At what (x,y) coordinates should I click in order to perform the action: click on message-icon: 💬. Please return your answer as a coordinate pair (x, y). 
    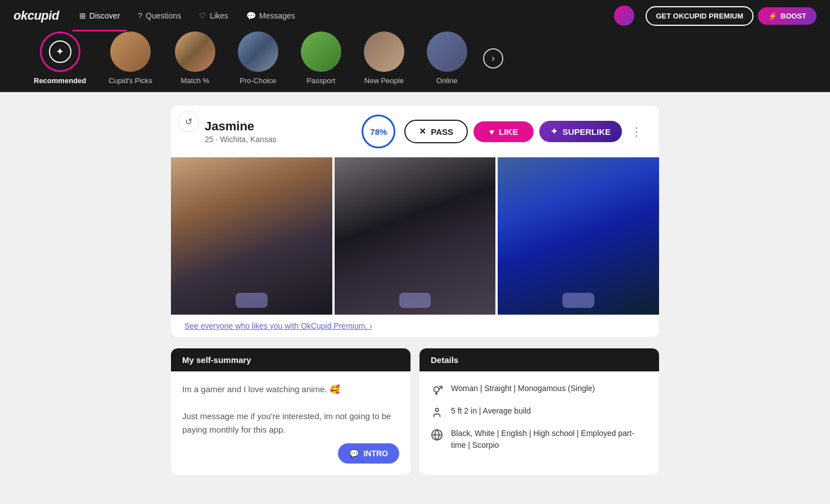
    Looking at the image, I should click on (354, 453).